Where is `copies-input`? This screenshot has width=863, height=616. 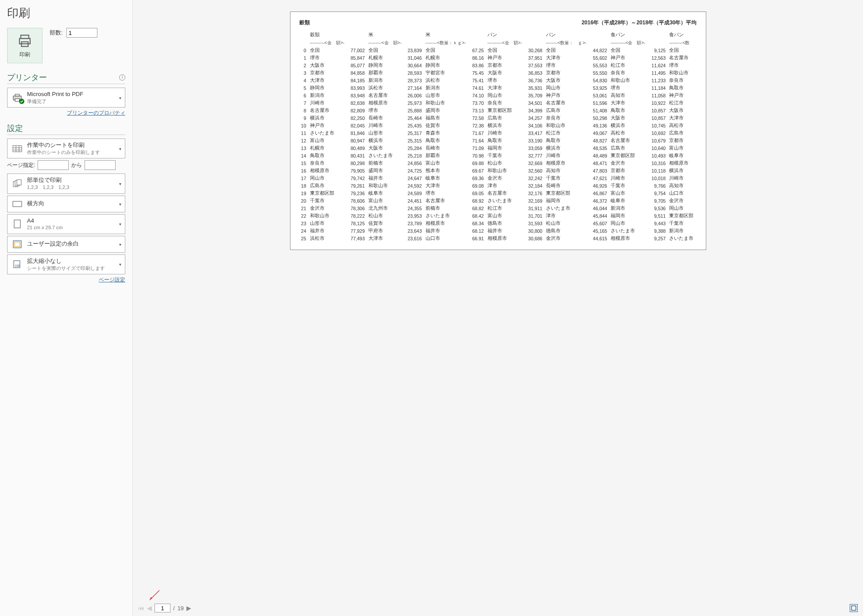 copies-input is located at coordinates (82, 33).